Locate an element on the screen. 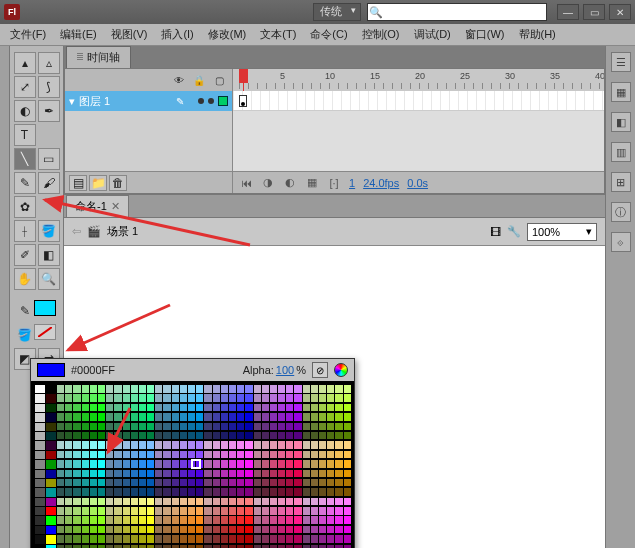 This screenshot has width=635, height=548. search-input is located at coordinates (465, 12).